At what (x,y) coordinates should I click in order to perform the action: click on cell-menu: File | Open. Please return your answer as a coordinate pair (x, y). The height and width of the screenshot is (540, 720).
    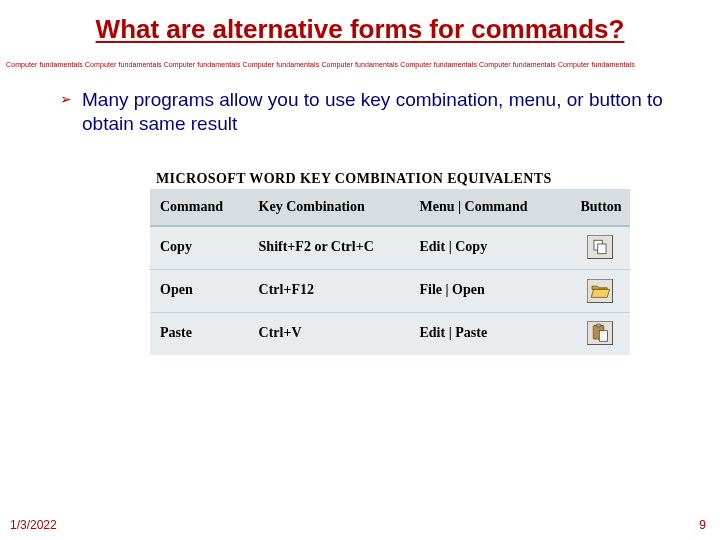
    Looking at the image, I should click on (490, 290).